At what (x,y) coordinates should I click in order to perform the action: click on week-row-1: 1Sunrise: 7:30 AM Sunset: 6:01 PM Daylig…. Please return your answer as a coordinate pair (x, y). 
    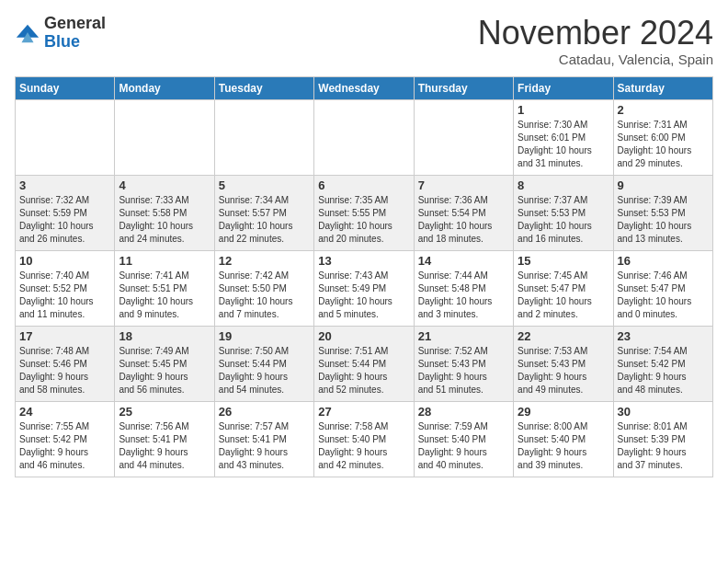
    Looking at the image, I should click on (364, 137).